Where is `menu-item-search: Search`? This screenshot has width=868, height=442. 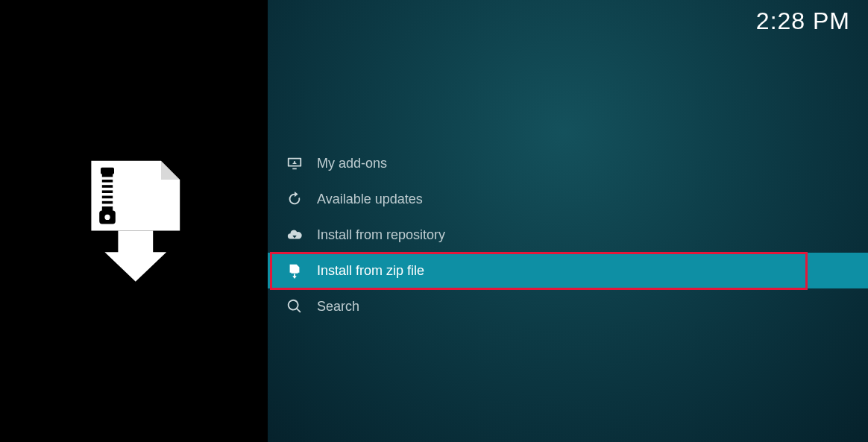
menu-item-search: Search is located at coordinates (568, 306).